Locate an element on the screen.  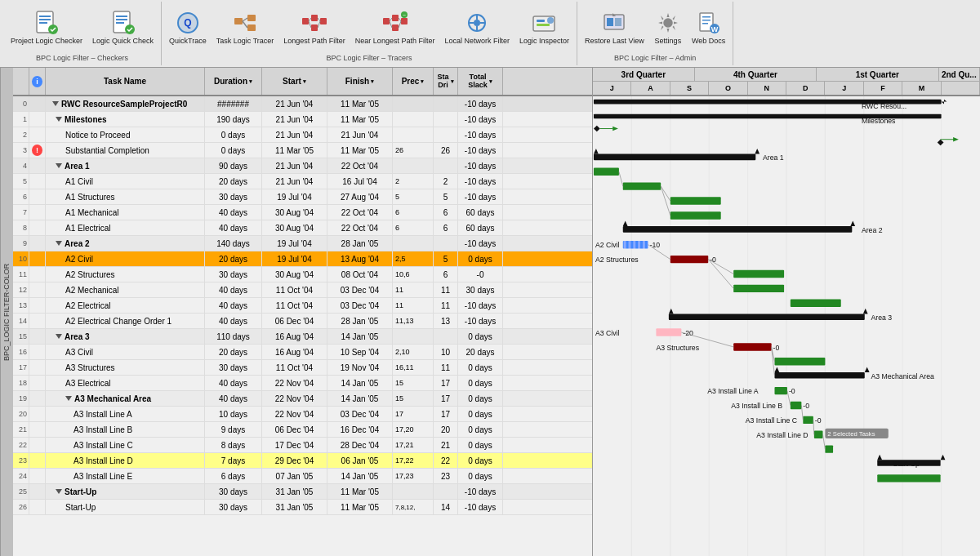
cell-name: A1 Electrical is located at coordinates (126, 228).